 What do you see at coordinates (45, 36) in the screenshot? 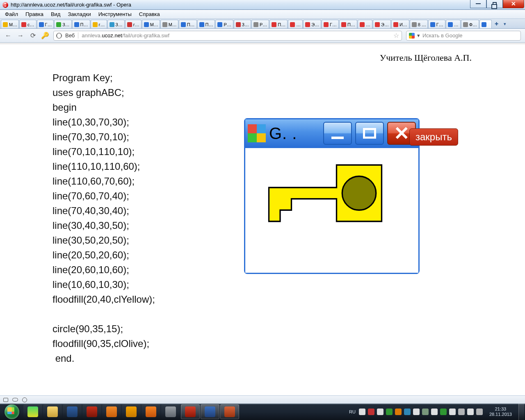
I see `nav-wand-button: 🔑` at bounding box center [45, 36].